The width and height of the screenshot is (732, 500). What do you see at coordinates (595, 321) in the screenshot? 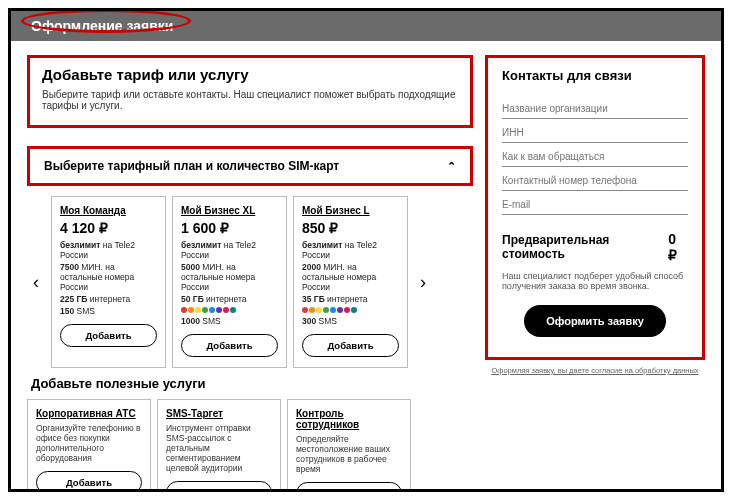
I see `submit-button: Оформить заявку` at bounding box center [595, 321].